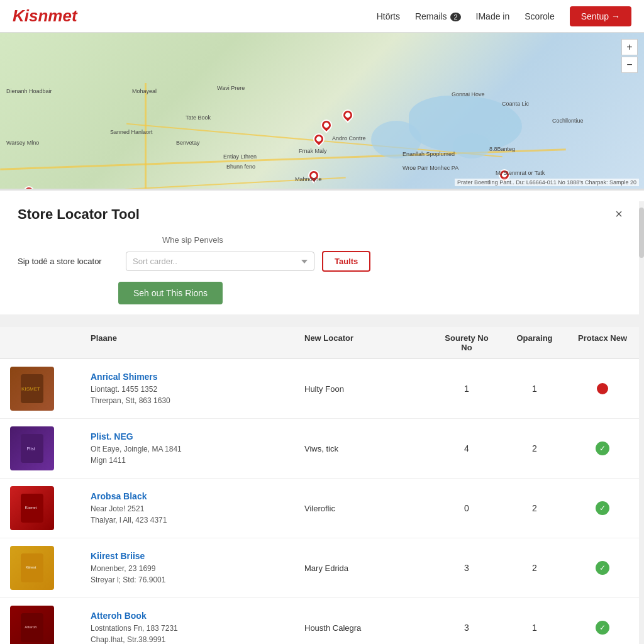 This screenshot has width=644, height=644. Describe the element at coordinates (602, 343) in the screenshot. I see `col-protacx: Protacx New` at that location.